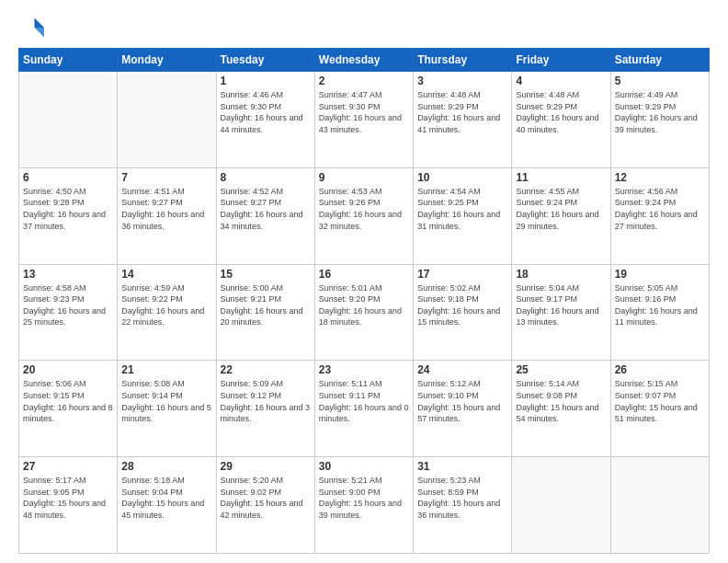  I want to click on logo, so click(33, 28).